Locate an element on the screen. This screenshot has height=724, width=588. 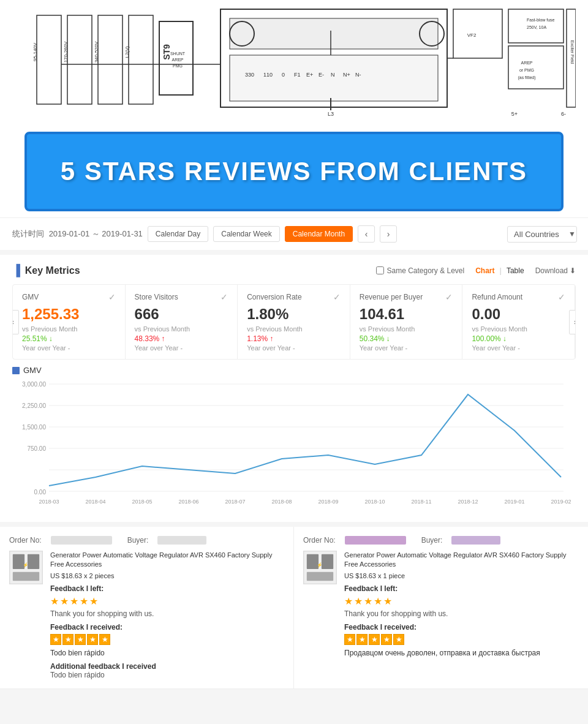
svg-text: 5+ is located at coordinates (514, 114).